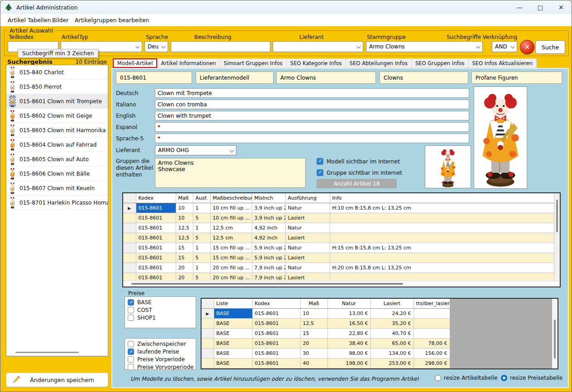  What do you see at coordinates (202, 198) in the screenshot?
I see `col-ausf: Ausf.` at bounding box center [202, 198].